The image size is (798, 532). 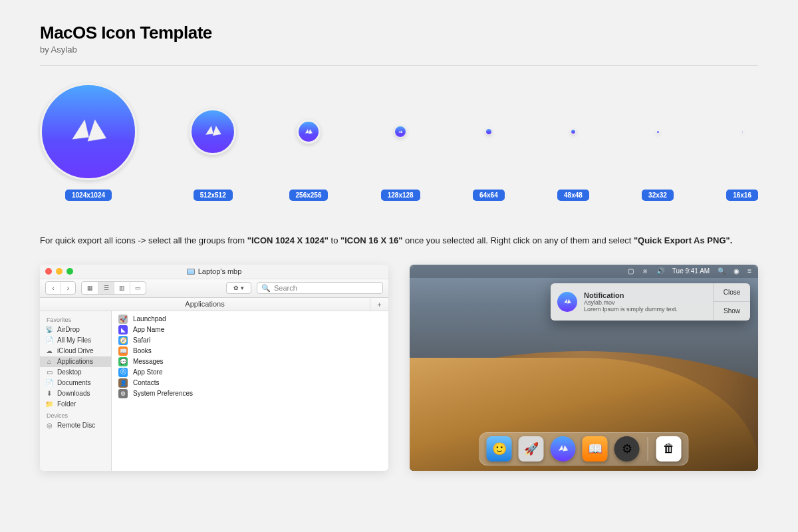 I want to click on search-input: 🔍 Search, so click(x=320, y=288).